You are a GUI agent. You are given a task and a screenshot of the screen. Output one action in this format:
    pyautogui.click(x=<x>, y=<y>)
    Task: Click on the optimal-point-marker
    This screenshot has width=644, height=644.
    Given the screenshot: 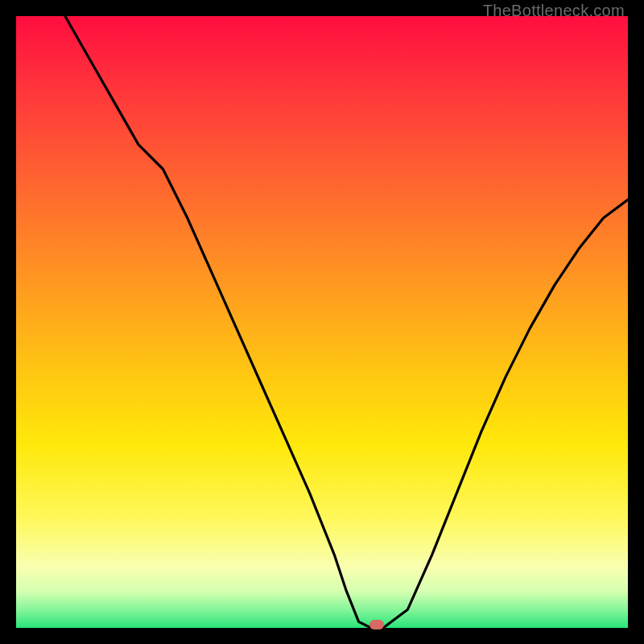 What is the action you would take?
    pyautogui.click(x=377, y=625)
    